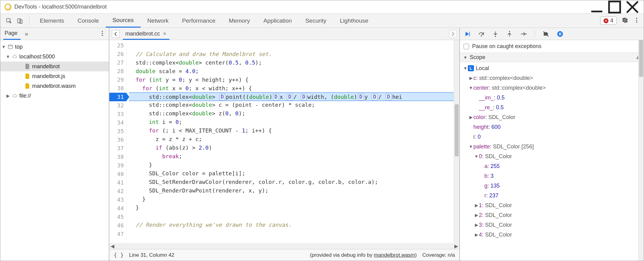 The height and width of the screenshot is (261, 644). Describe the element at coordinates (466, 47) in the screenshot. I see `checkbox` at that location.